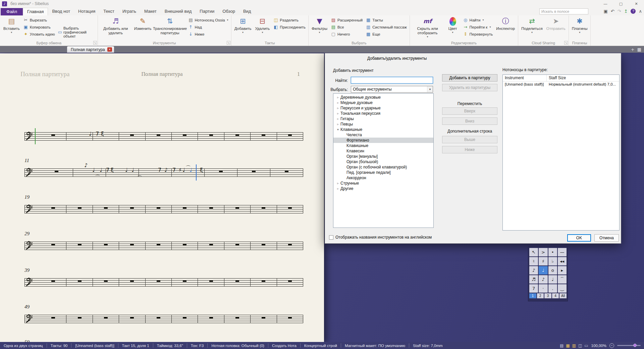 The image size is (644, 349). Describe the element at coordinates (207, 11) in the screenshot. I see `ribbon-tab: Партии` at that location.